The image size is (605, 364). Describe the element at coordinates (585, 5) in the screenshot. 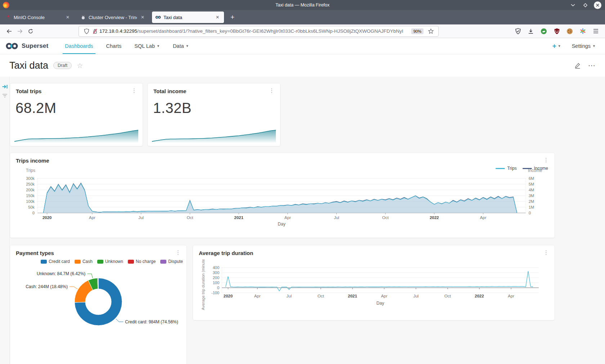

I see `maximize-button` at that location.